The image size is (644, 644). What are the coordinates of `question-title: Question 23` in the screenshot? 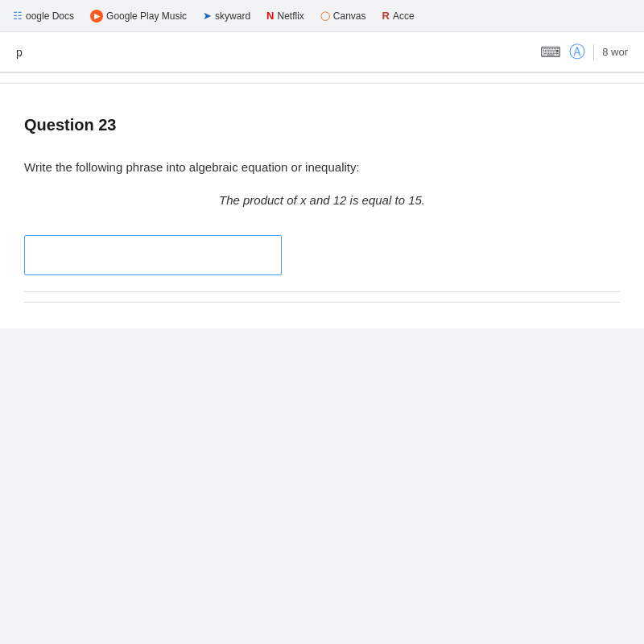 It's located at (322, 126).